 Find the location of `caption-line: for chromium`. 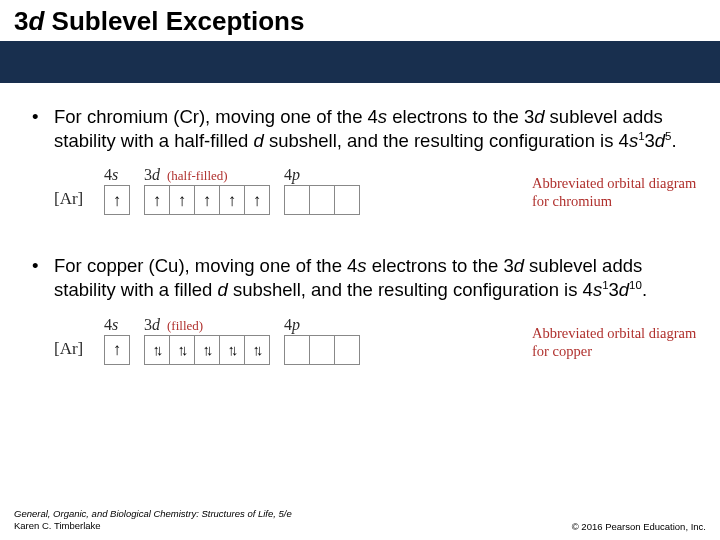

caption-line: for chromium is located at coordinates (572, 201).